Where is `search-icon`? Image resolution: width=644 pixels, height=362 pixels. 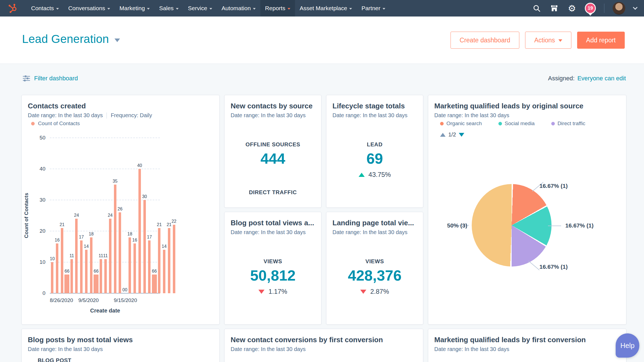 search-icon is located at coordinates (537, 8).